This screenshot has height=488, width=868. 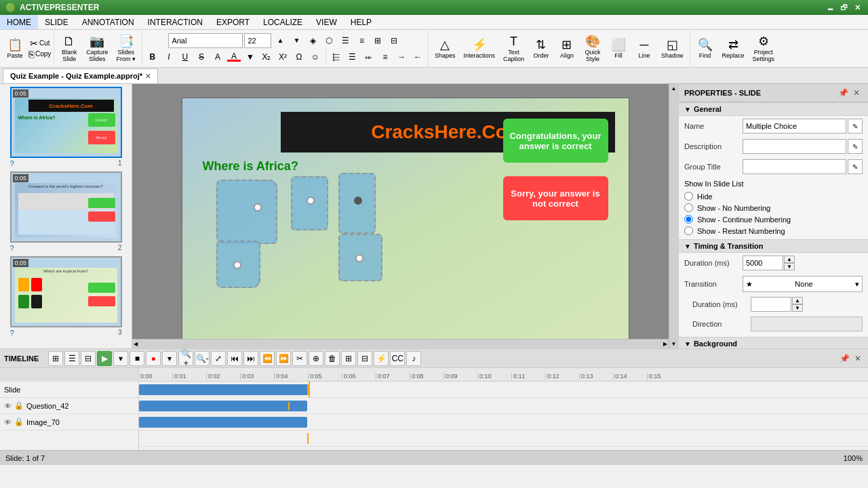 I want to click on decrease-font-btn: ▼, so click(x=296, y=41).